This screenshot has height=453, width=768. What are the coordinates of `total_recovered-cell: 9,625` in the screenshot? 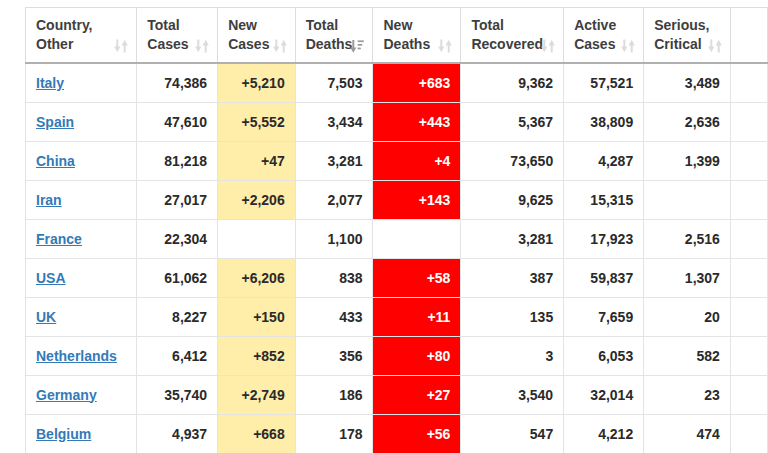 It's located at (512, 200).